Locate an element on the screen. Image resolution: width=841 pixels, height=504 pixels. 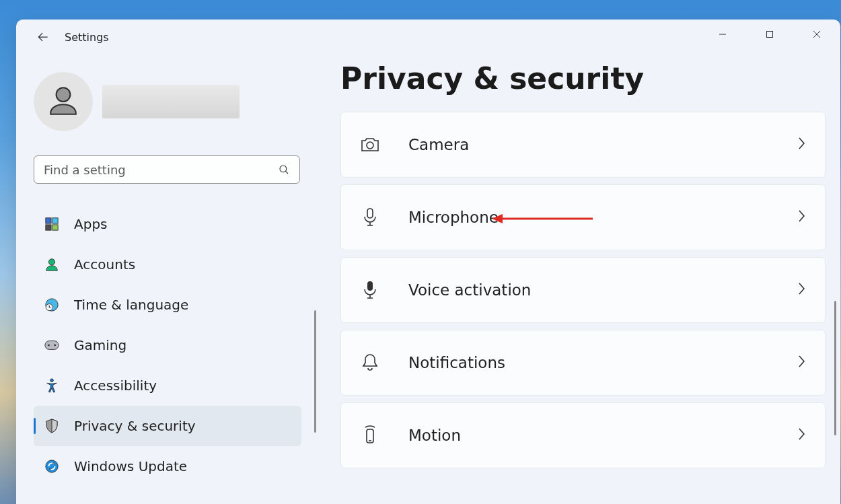
motion-icon is located at coordinates (370, 435).